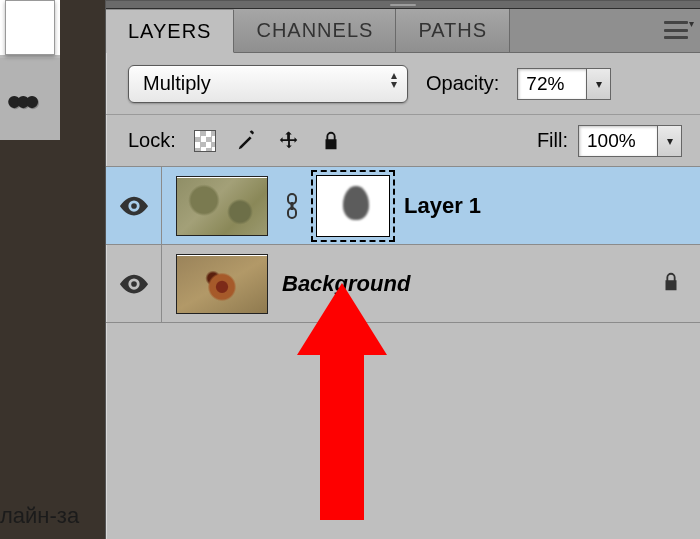  I want to click on blend-mode-select: Multiply ▴▾, so click(268, 84).